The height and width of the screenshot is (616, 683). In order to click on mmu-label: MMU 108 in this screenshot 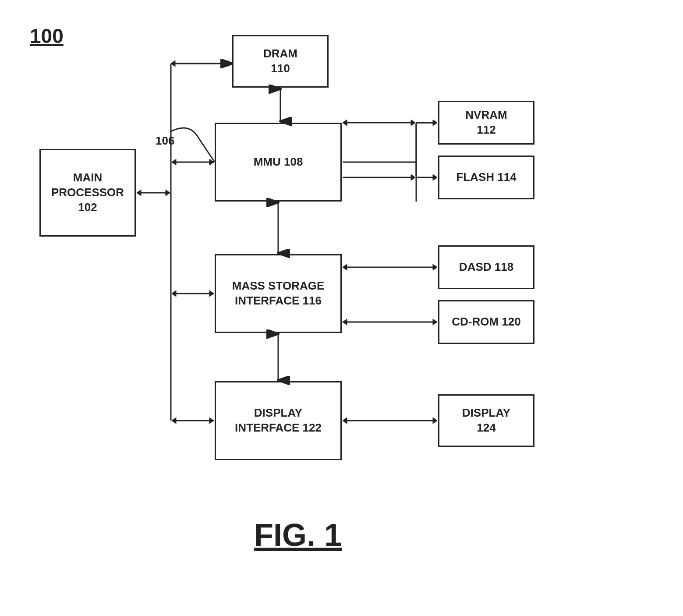, I will do `click(279, 162)`.